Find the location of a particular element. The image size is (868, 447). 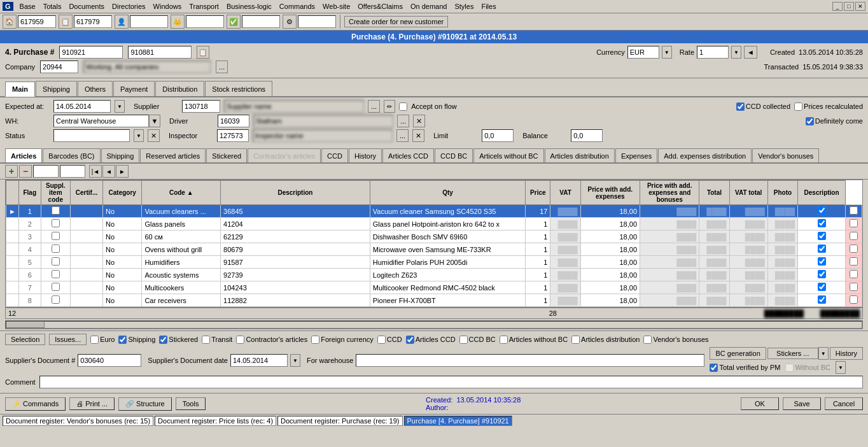

company-id-input is located at coordinates (59, 67).